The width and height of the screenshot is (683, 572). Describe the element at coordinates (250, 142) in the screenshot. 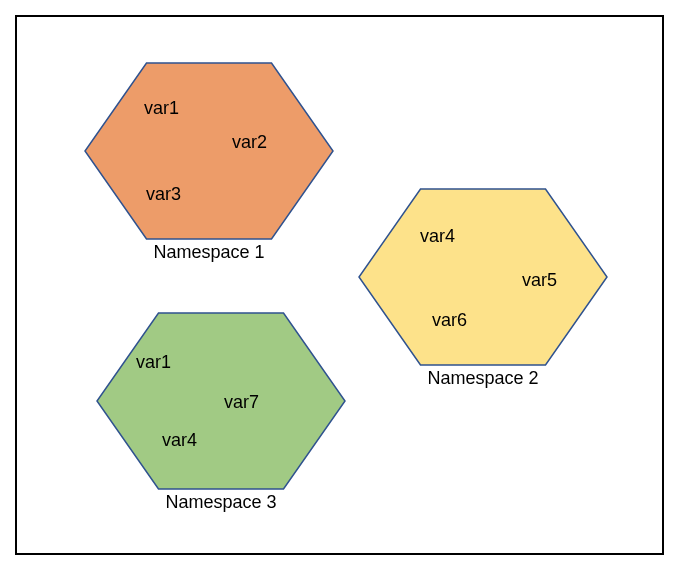

I see `namespace-1-var2: var2` at that location.